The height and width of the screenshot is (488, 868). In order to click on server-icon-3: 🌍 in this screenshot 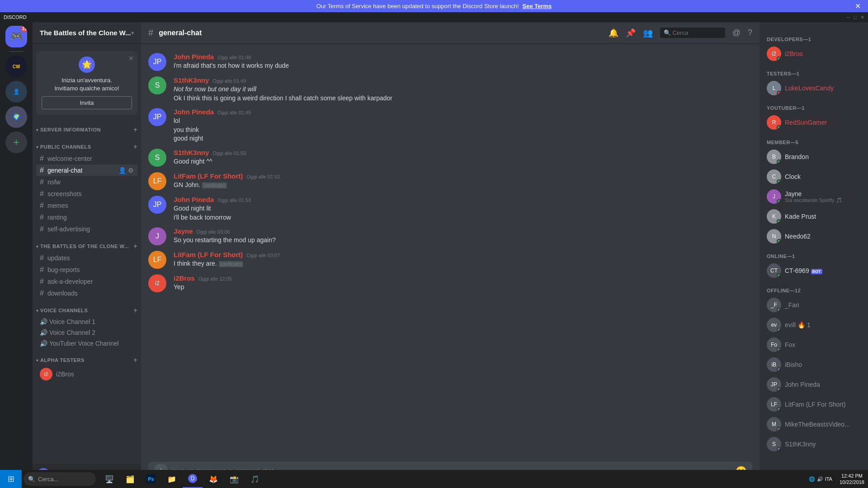, I will do `click(16, 117)`.